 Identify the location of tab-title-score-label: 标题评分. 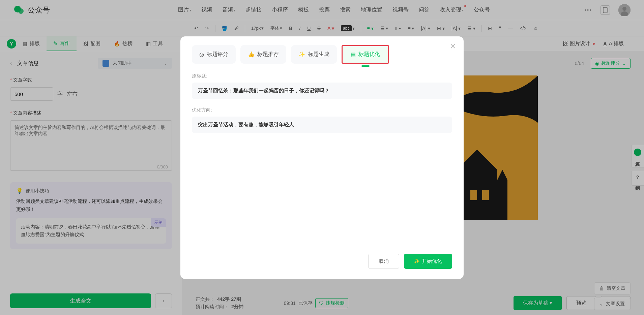
(217, 55).